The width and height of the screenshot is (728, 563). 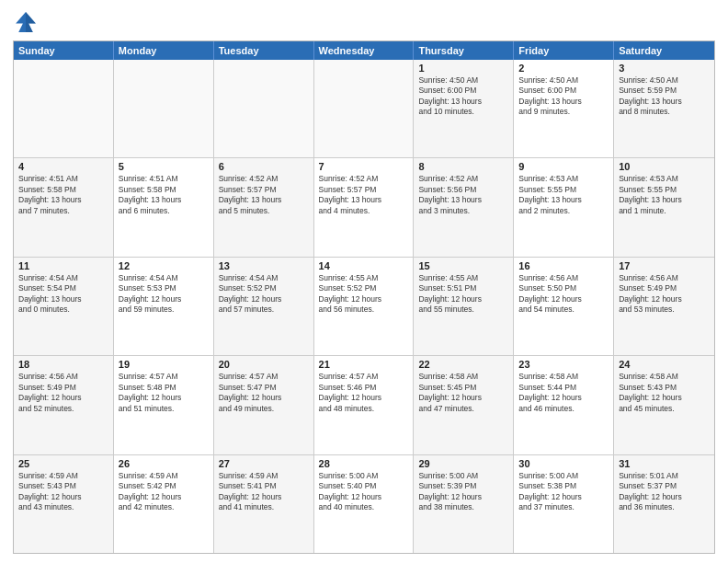 I want to click on day-cell-30: 30Sunrise: 5:00 AMSunset: 5:38 PMDayligh…, so click(x=564, y=504).